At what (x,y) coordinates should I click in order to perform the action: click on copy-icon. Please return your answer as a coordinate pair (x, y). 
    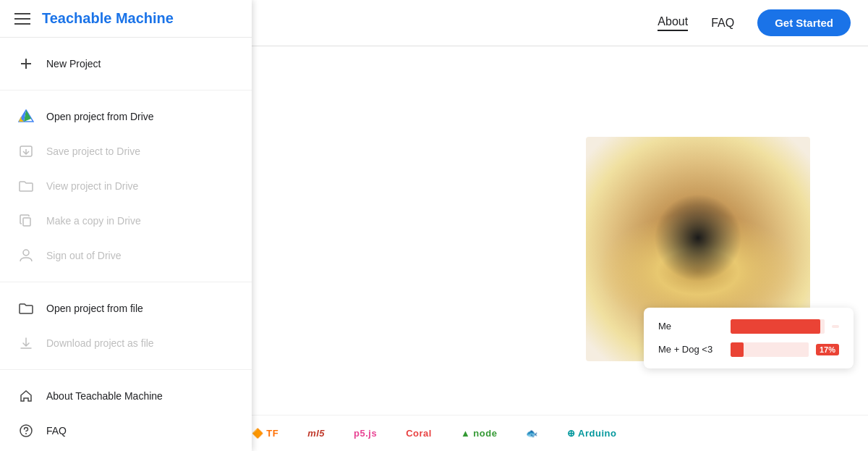
    Looking at the image, I should click on (26, 221).